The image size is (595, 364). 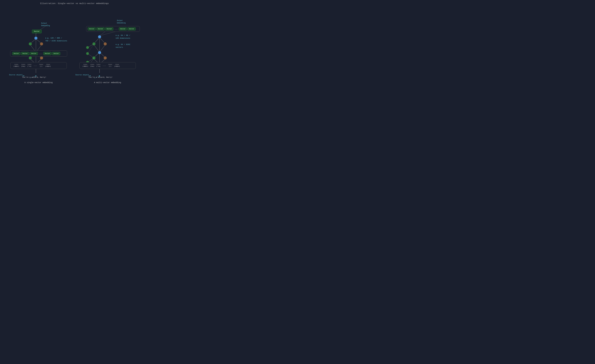 I want to click on multi-vector-svg, so click(x=108, y=45).